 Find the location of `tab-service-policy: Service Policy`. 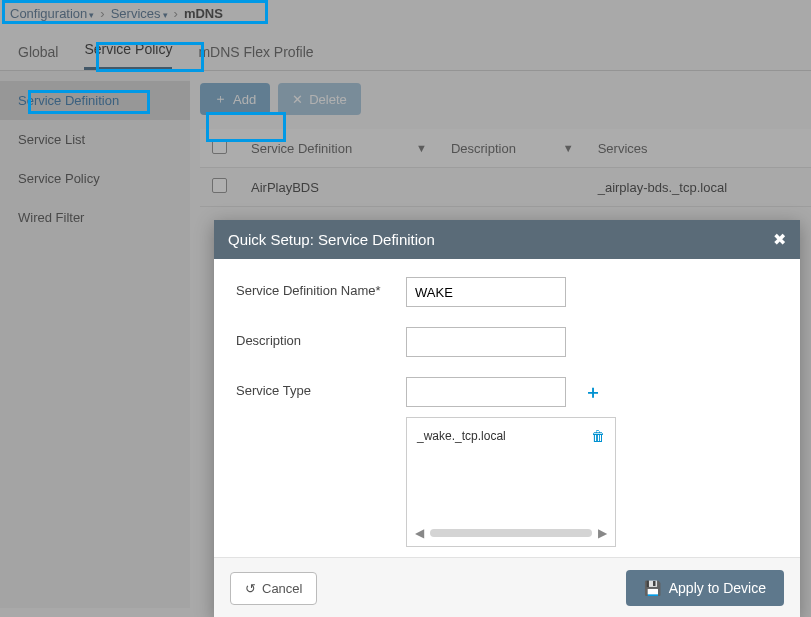

tab-service-policy: Service Policy is located at coordinates (128, 56).